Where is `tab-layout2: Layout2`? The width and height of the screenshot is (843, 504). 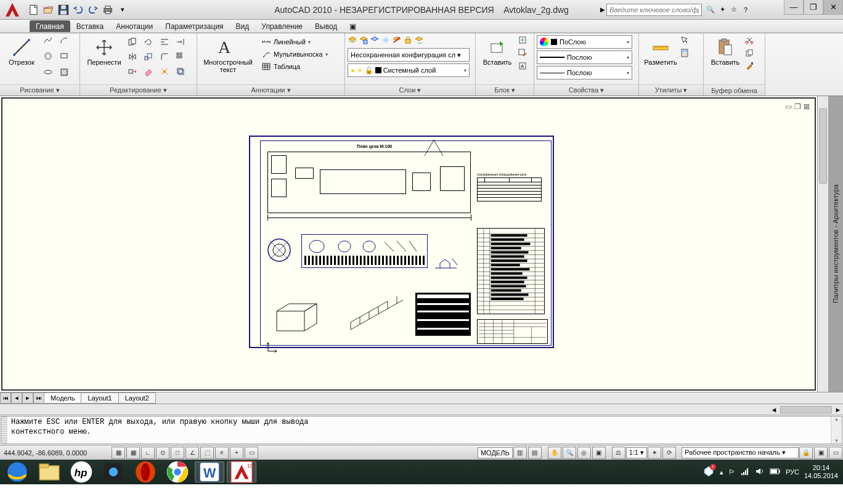 tab-layout2: Layout2 is located at coordinates (137, 398).